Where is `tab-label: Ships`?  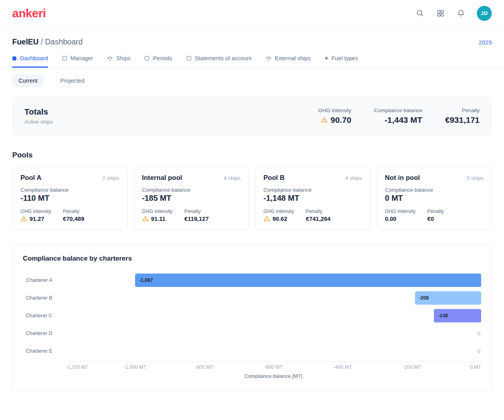
tab-label: Ships is located at coordinates (123, 58).